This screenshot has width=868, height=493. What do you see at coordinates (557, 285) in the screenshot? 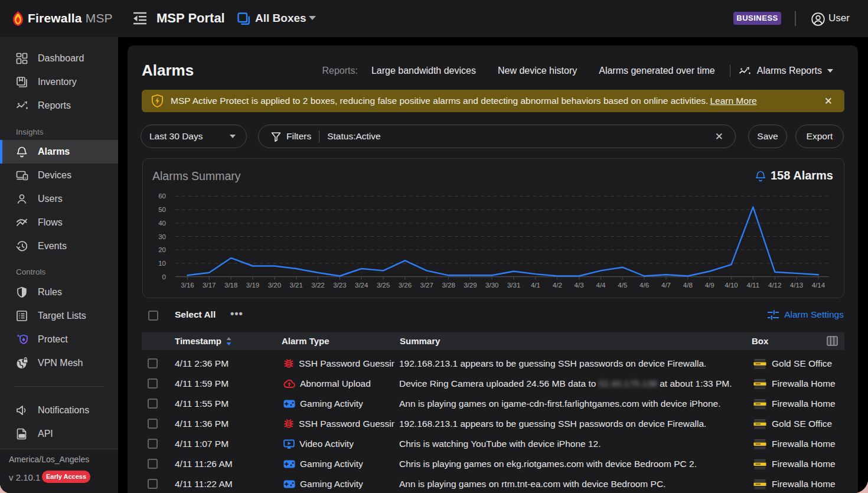
I see `svg-text: 4/2` at bounding box center [557, 285].